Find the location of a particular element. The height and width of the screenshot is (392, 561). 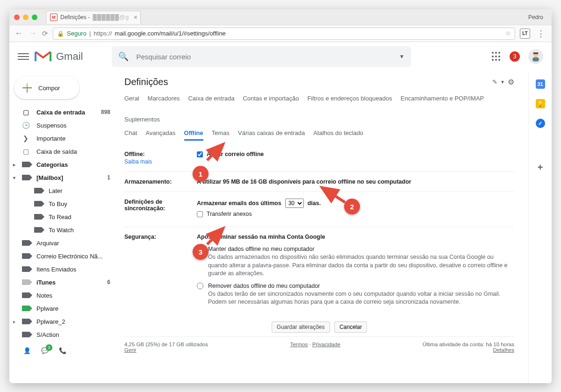

learn-more-link: Saiba mais is located at coordinates (161, 162).